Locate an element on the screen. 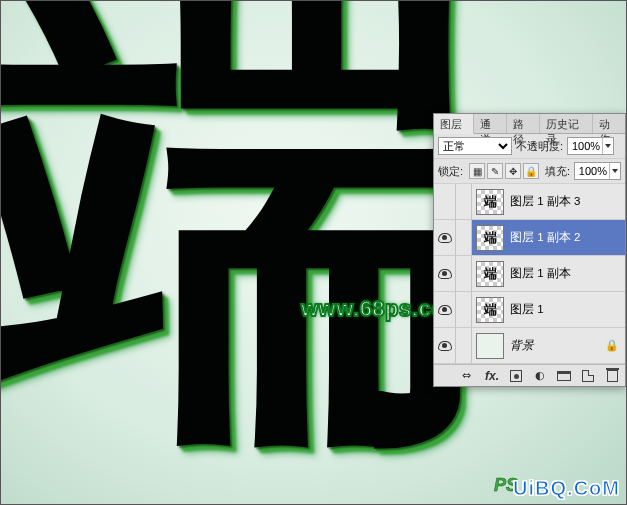 The width and height of the screenshot is (627, 505). layer-mask-button is located at coordinates (516, 376).